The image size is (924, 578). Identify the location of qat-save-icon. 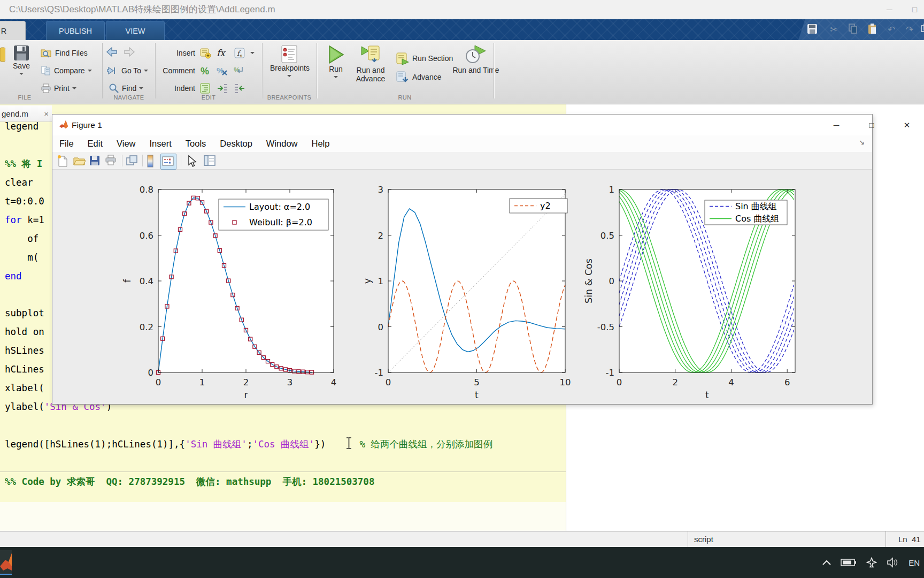
(812, 30).